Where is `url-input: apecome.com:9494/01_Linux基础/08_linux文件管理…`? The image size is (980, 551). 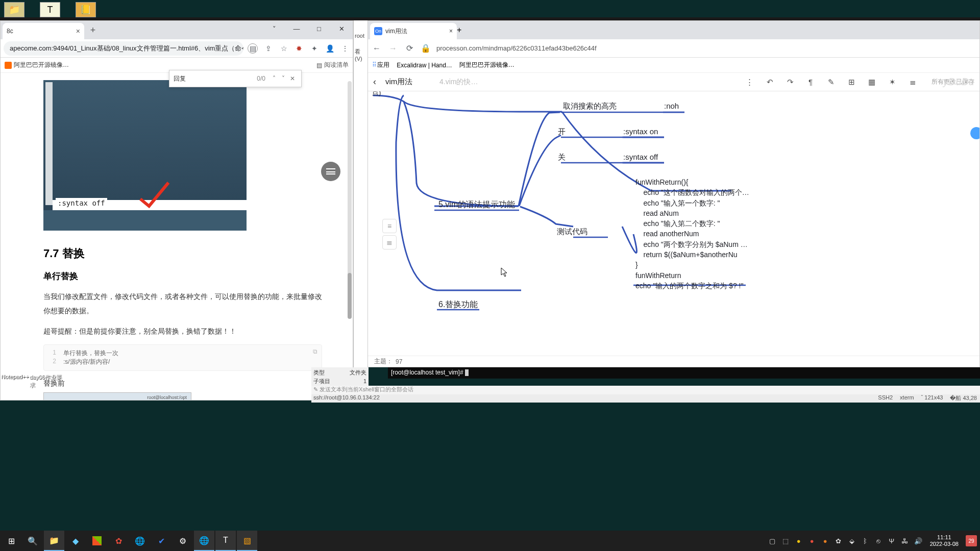
url-input: apecome.com:9494/01_Linux基础/08_linux文件管理… is located at coordinates (124, 48).